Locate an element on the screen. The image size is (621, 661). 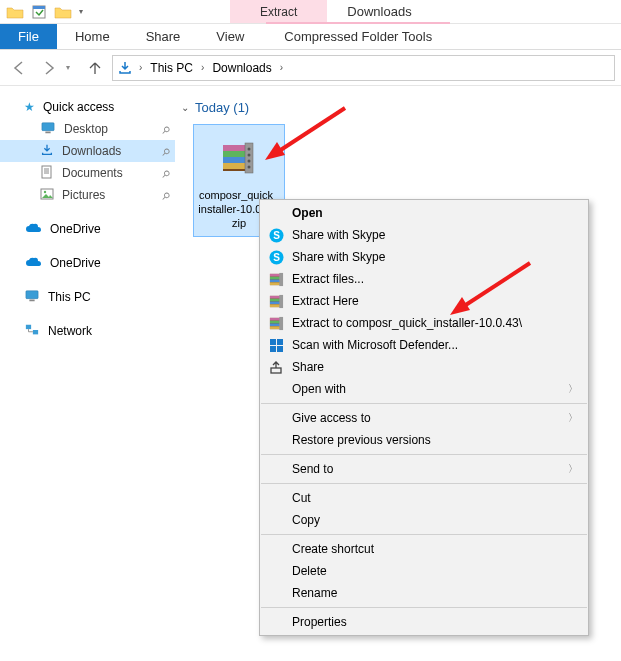
ctx-restore-versions: Restore previous versions is located at coordinates (424, 440).